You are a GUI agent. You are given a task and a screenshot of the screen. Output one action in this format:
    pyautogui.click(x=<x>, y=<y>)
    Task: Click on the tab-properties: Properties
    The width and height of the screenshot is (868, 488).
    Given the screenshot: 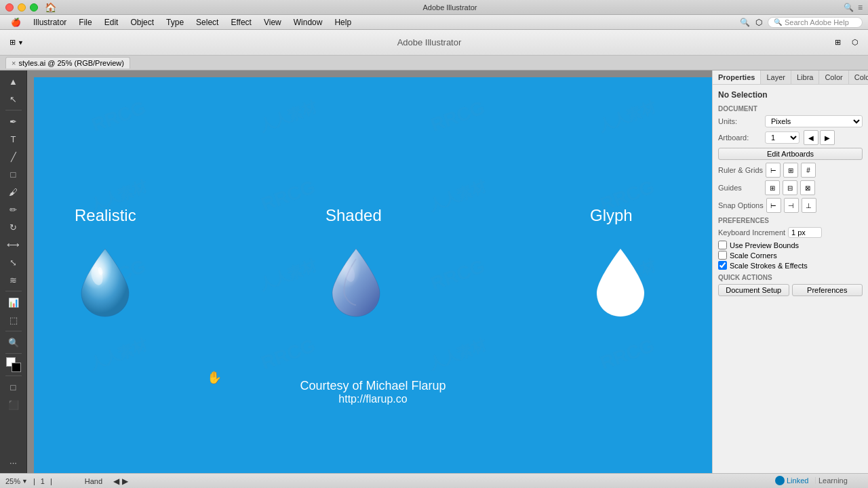 What is the action you would take?
    pyautogui.click(x=736, y=77)
    